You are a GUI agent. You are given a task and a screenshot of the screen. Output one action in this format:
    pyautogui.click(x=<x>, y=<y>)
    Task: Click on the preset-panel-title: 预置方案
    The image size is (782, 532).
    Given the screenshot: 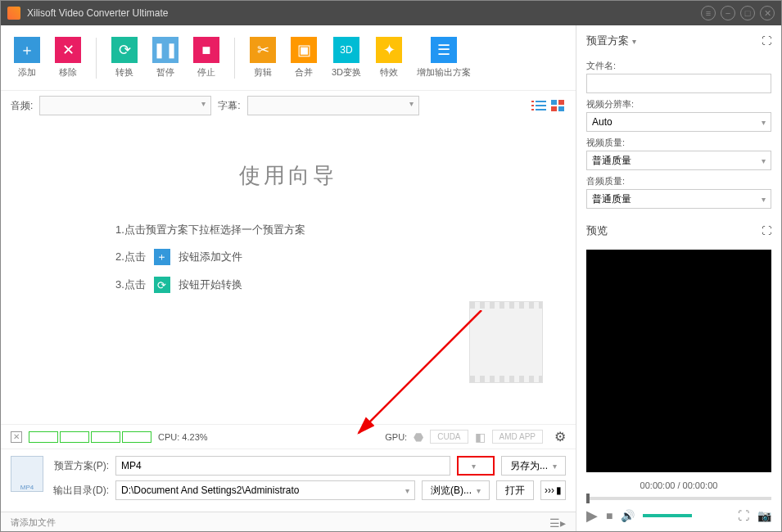 What is the action you would take?
    pyautogui.click(x=608, y=41)
    